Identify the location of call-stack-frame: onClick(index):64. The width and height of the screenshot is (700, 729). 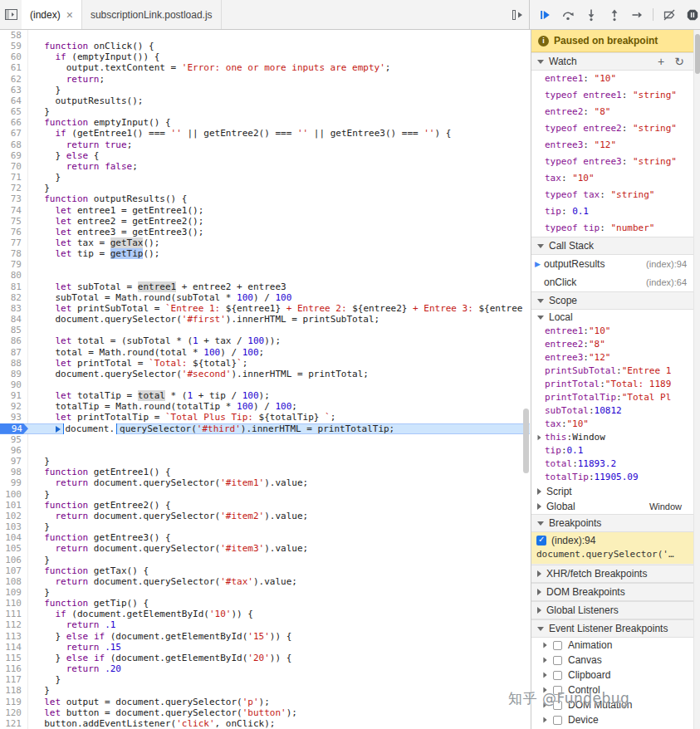
(613, 282).